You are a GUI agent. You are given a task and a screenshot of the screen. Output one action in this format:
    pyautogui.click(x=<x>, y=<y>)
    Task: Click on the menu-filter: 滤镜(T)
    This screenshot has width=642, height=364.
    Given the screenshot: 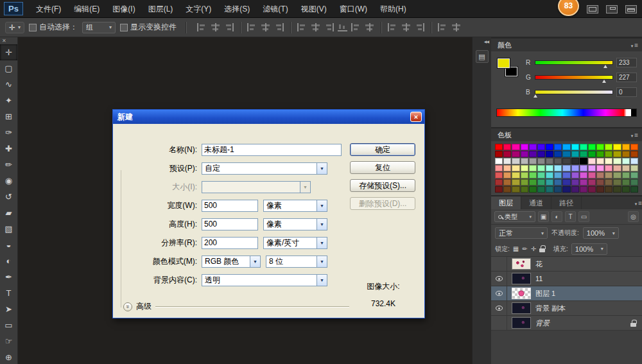 What is the action you would take?
    pyautogui.click(x=275, y=9)
    